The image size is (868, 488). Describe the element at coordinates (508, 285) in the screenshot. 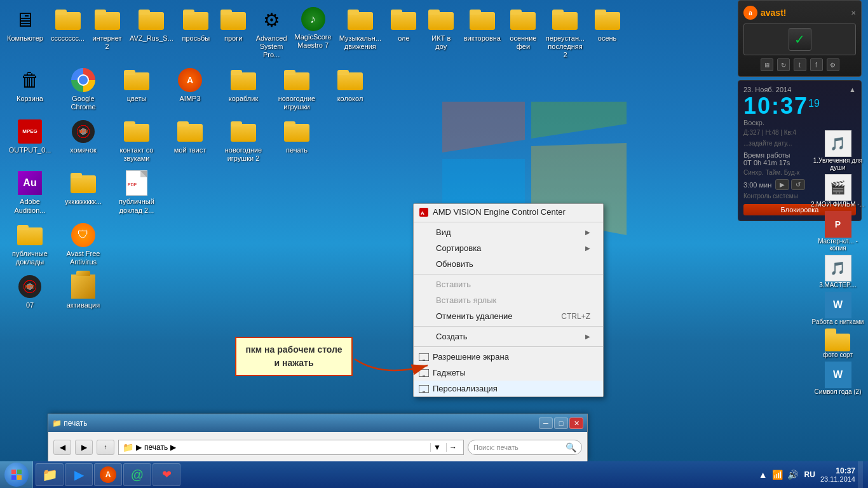

I see `menu-item-paste: Вставить` at that location.